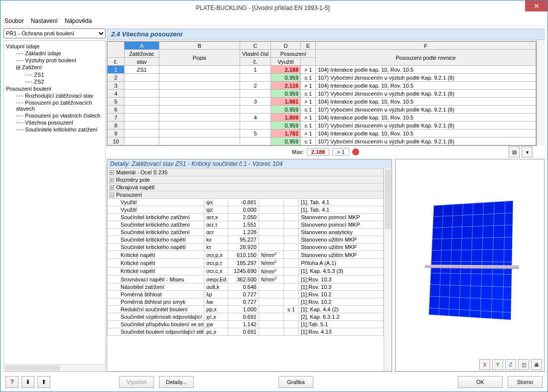 The image size is (548, 392). Describe the element at coordinates (322, 110) in the screenshot. I see `table-row: 60.959≤ 1107) Vybočení zkroucením u výzt…` at that location.